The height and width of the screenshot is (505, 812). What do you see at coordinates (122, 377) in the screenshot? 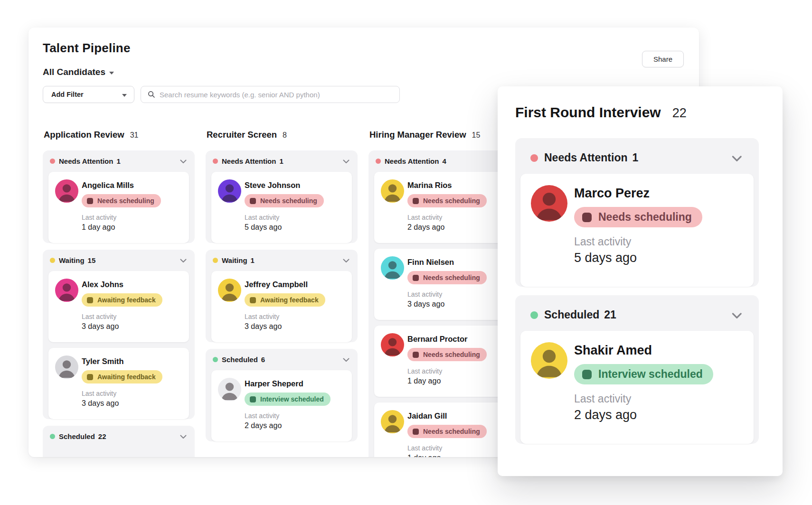
I see `status-badge: Awaiting feedback` at bounding box center [122, 377].